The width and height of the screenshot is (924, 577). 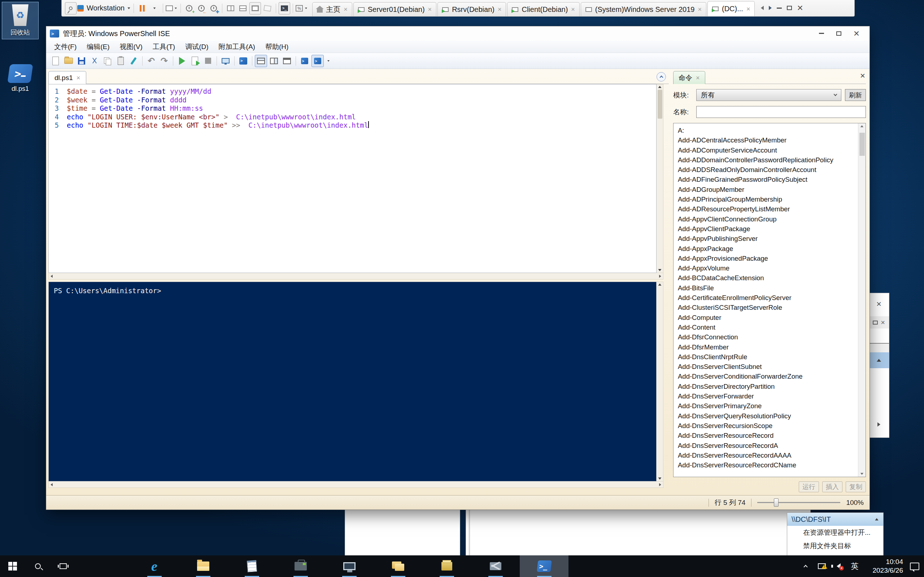 I want to click on command-list-item: Add-AppxPackage, so click(x=772, y=249).